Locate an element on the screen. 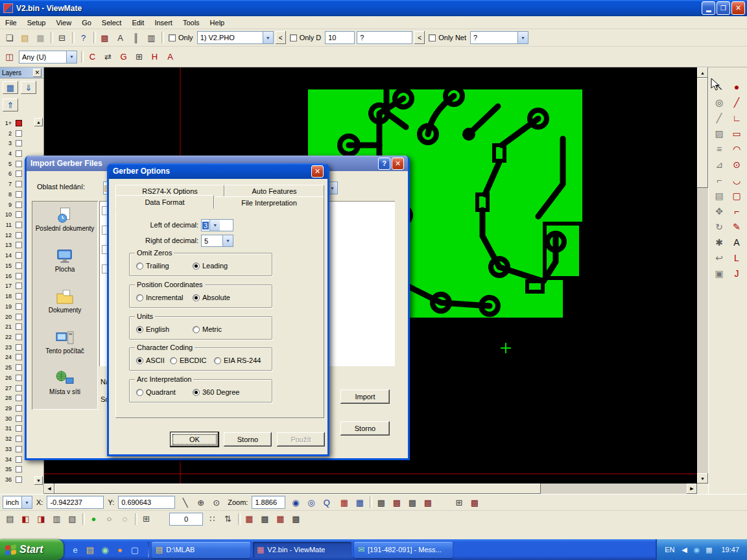  snap-arrows-icon: ⇅ is located at coordinates (228, 519).